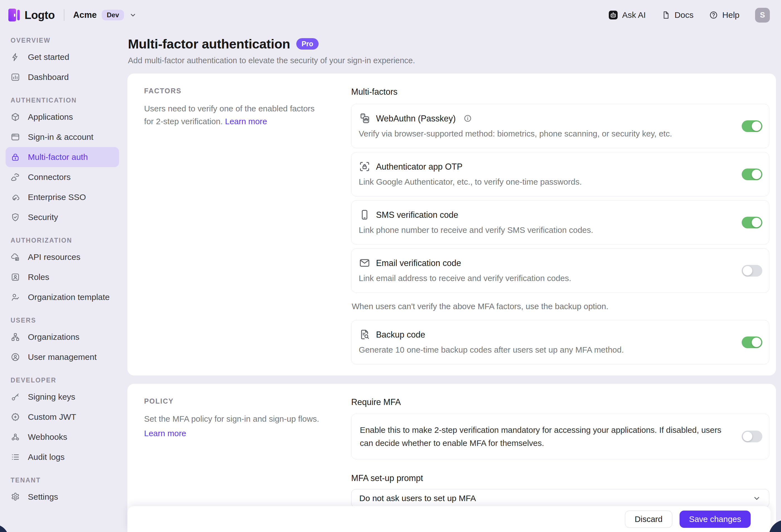 This screenshot has height=532, width=781. Describe the element at coordinates (731, 15) in the screenshot. I see `help-label: Help` at that location.